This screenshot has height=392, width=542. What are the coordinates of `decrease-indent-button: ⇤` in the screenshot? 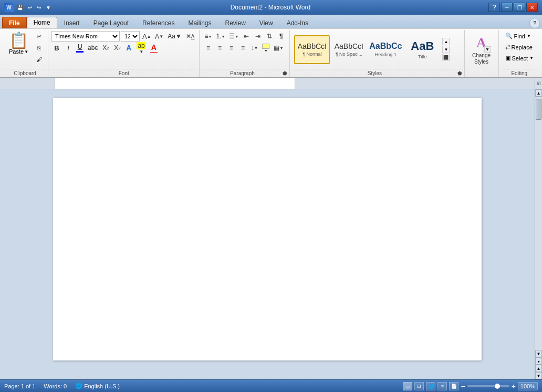 It's located at (246, 36).